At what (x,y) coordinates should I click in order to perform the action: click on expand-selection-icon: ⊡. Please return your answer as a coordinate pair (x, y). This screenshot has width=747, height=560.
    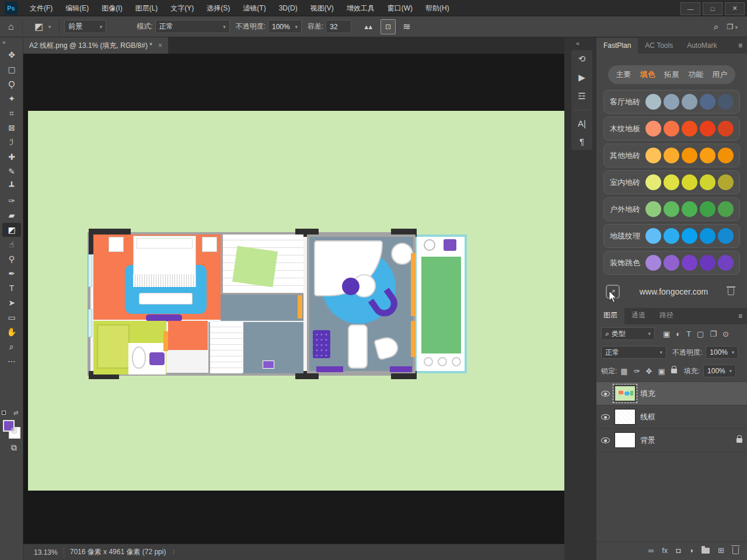
    Looking at the image, I should click on (388, 27).